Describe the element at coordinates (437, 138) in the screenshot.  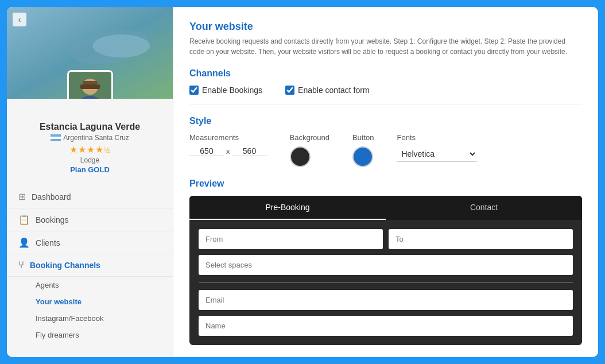
I see `fonts-label: Fonts` at that location.